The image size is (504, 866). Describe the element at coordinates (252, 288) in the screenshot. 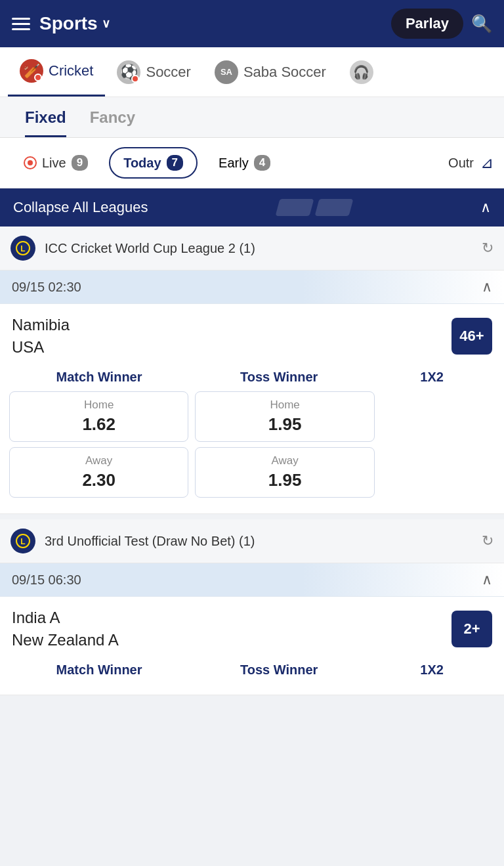

I see `match-time-row-1: 09/15 02:30 ∧` at that location.